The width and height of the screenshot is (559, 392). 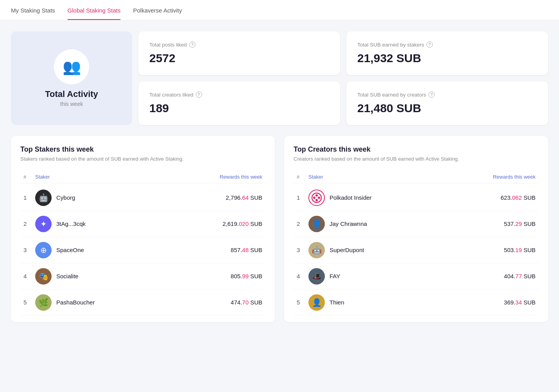 I want to click on row-user: 🤖 SuperDupont, so click(x=365, y=250).